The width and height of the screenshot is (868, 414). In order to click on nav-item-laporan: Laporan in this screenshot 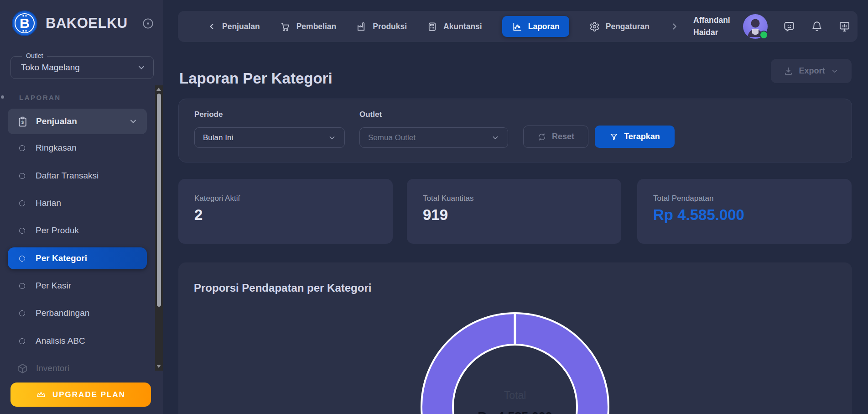, I will do `click(535, 26)`.